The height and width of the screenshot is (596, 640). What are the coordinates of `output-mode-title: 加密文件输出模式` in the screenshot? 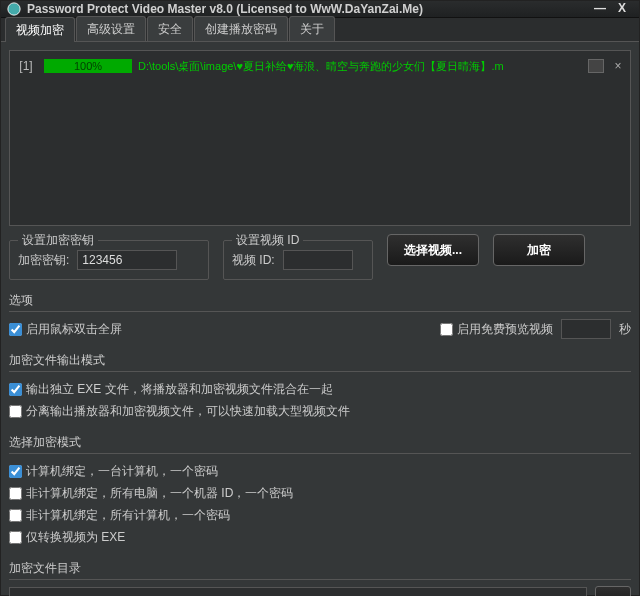 It's located at (320, 362).